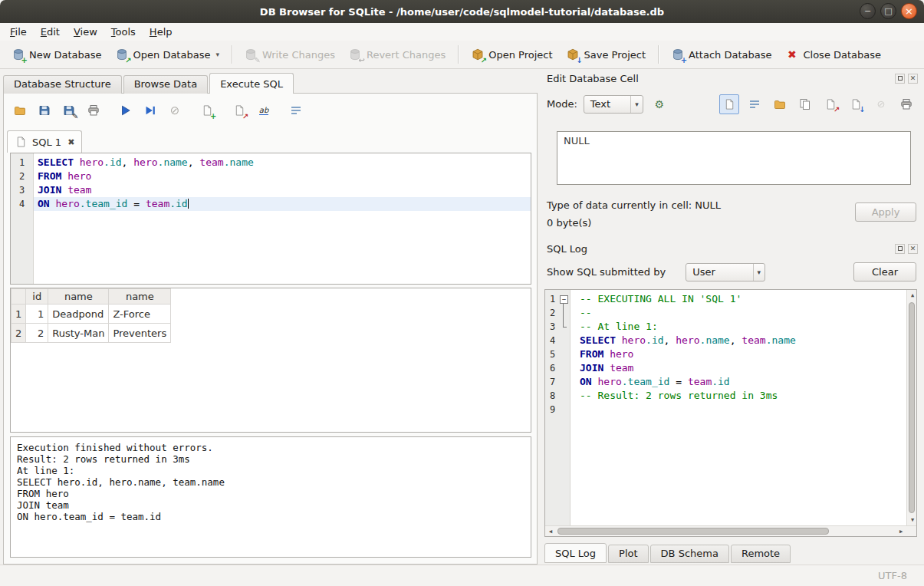 The height and width of the screenshot is (586, 924). I want to click on find-replace-button: ab, so click(264, 110).